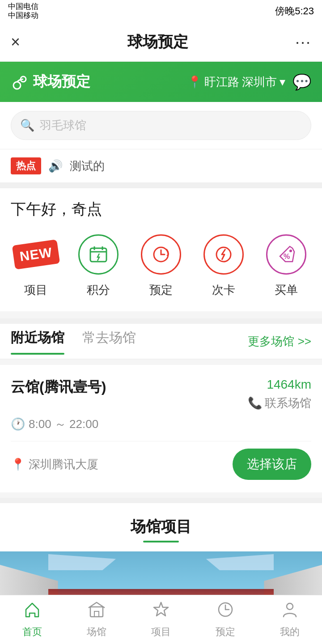 The image size is (322, 644). Describe the element at coordinates (161, 186) in the screenshot. I see `divider1` at that location.